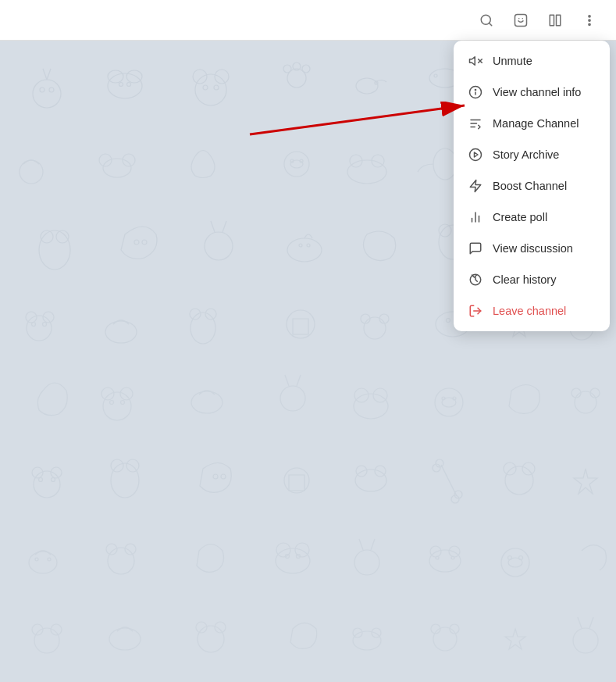 Image resolution: width=616 pixels, height=682 pixels. Describe the element at coordinates (532, 155) in the screenshot. I see `menu-item-story-archive: Story Archive` at that location.